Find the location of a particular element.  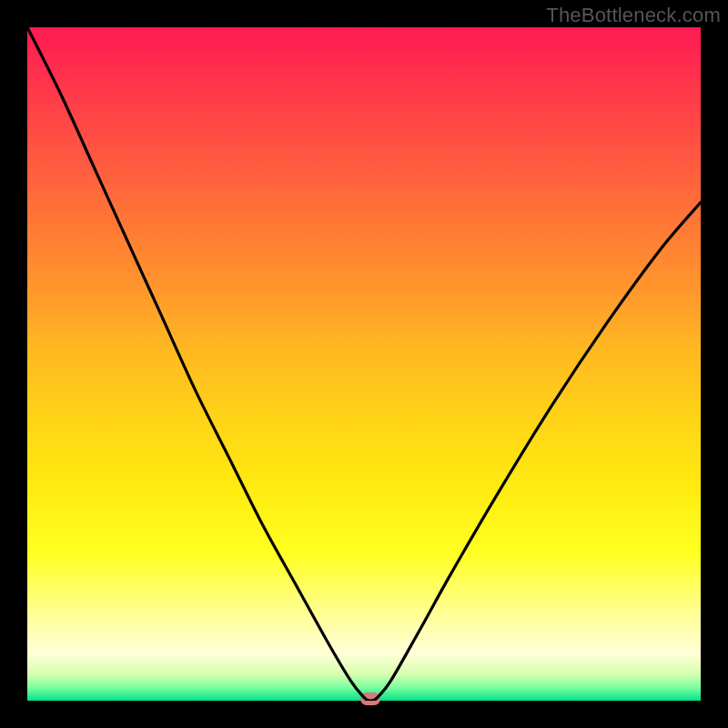

watermark-text: TheBottleneck.com is located at coordinates (633, 15).